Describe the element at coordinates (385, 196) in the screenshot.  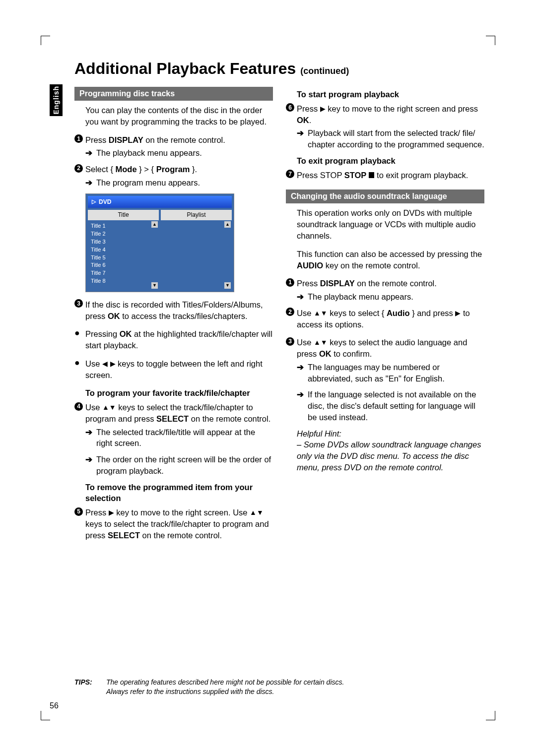
I see `section-heading-audio: Changing the audio soundtrack language` at that location.